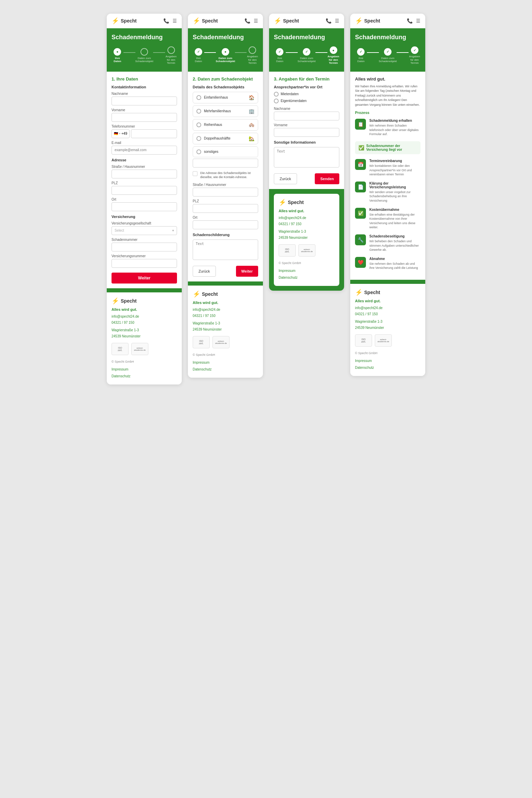 The image size is (532, 798). I want to click on nav-icons-4: 📞 ☰, so click(414, 21).